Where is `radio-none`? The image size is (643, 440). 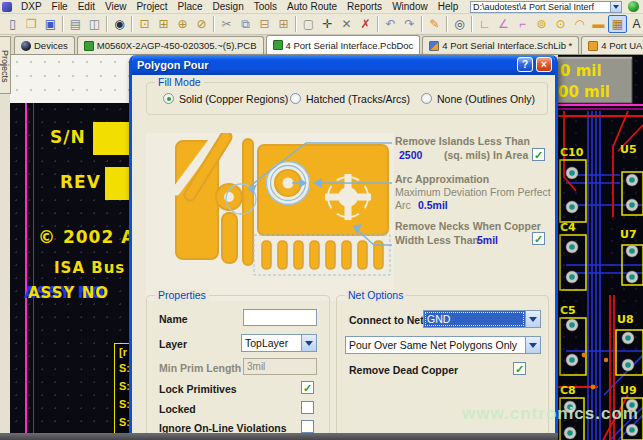 radio-none is located at coordinates (426, 98).